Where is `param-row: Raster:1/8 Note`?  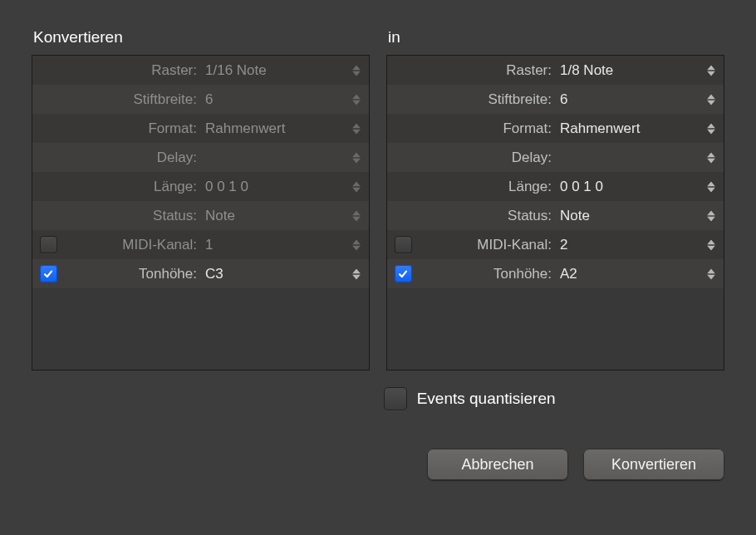
param-row: Raster:1/8 Note is located at coordinates (555, 70).